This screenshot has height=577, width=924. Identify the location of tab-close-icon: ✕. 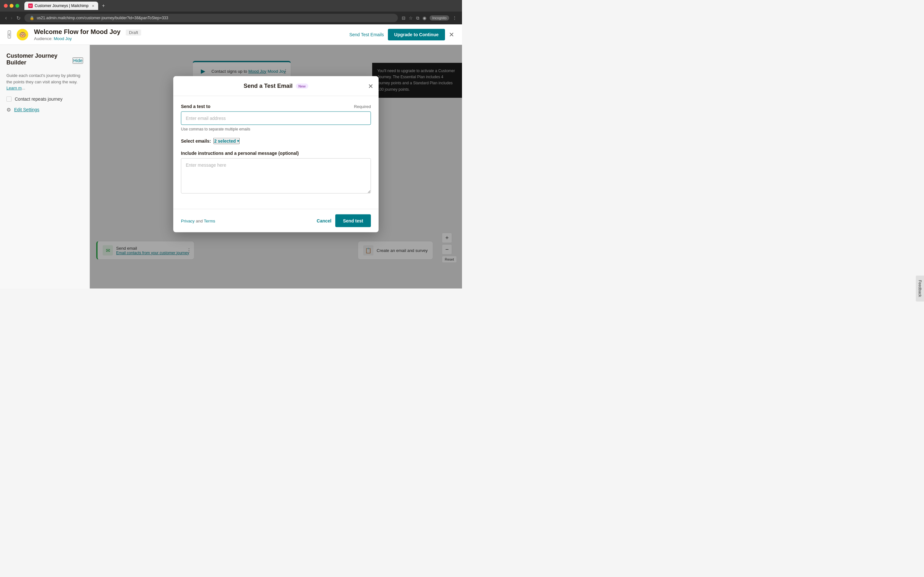
(93, 6).